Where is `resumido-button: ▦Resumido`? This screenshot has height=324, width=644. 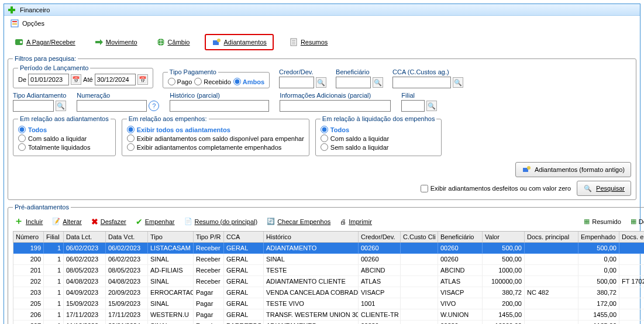
resumido-button: ▦Resumido is located at coordinates (602, 221).